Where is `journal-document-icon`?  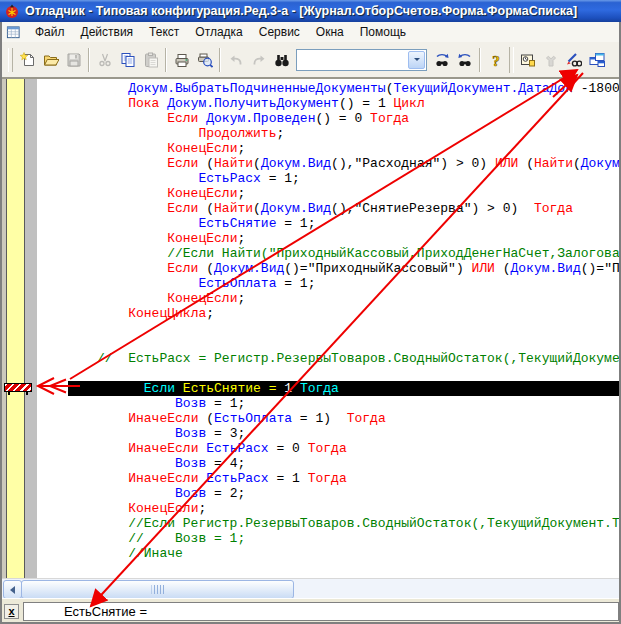
journal-document-icon is located at coordinates (14, 32).